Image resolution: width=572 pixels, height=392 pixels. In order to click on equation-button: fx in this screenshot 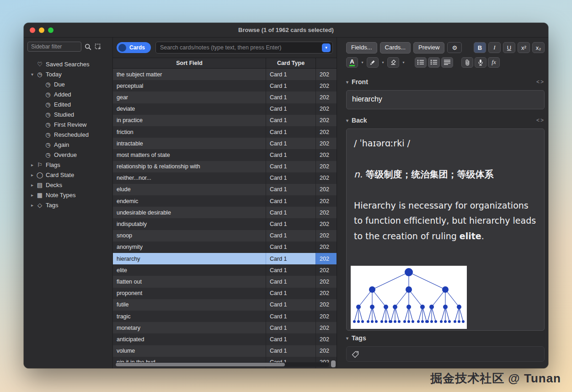, I will do `click(494, 62)`.